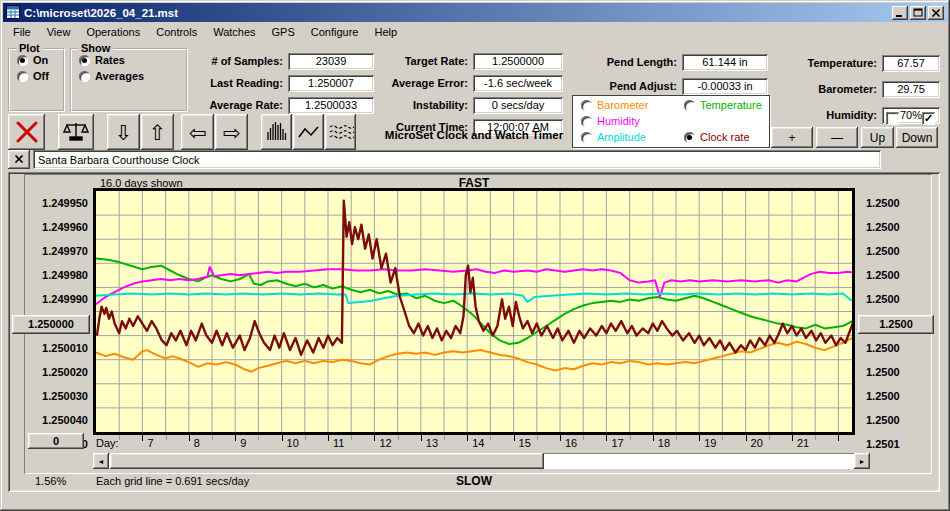  I want to click on close-icon, so click(936, 13).